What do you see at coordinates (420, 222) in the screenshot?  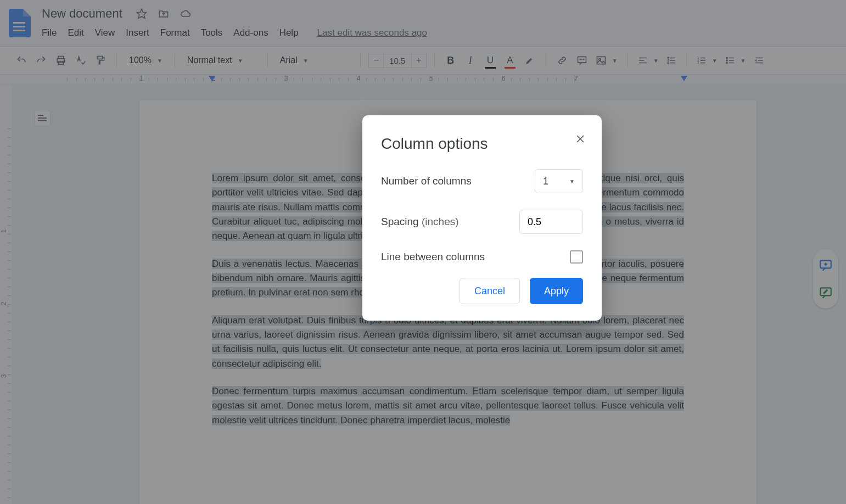 I see `spacing-label: Spacing (inches)` at bounding box center [420, 222].